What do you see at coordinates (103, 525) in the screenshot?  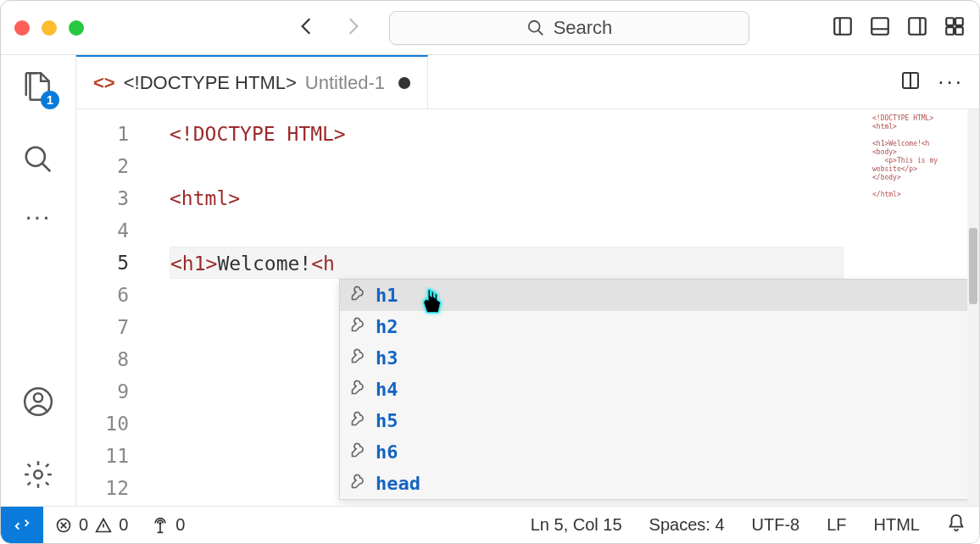 I see `warning-icon` at bounding box center [103, 525].